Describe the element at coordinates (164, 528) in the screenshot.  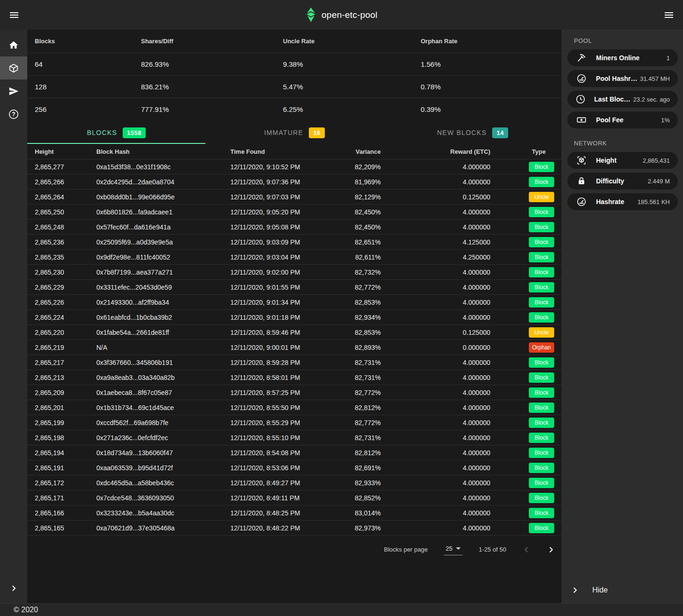
I see `cell-block-hash: 0xa70621d9...37e305468a` at that location.